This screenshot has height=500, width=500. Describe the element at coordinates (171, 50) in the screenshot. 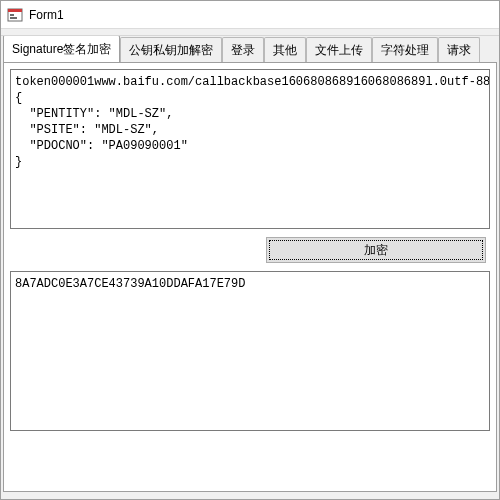

I see `tab-label: 公钥私钥加解密` at that location.